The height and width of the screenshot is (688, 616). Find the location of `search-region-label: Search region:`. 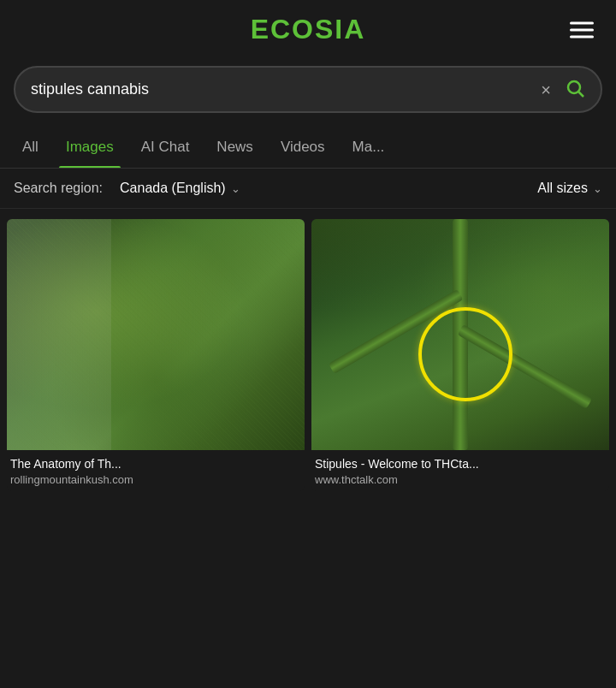

search-region-label: Search region: is located at coordinates (58, 188).